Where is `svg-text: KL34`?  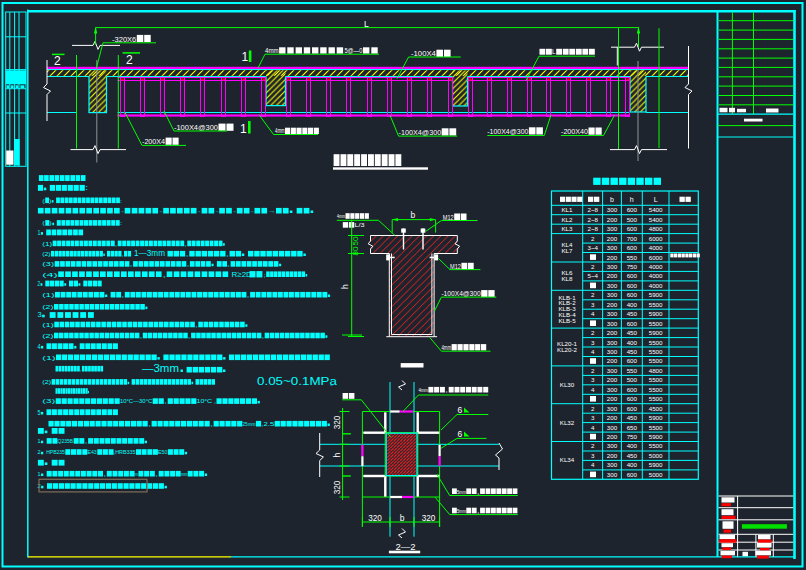
svg-text: KL34 is located at coordinates (568, 460).